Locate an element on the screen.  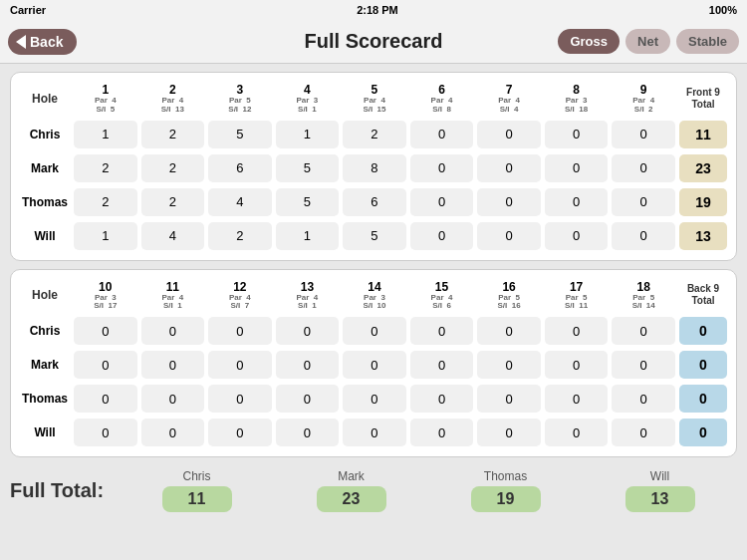
front-hole-8-header: 8Par 3S/I 18 is located at coordinates (577, 99).